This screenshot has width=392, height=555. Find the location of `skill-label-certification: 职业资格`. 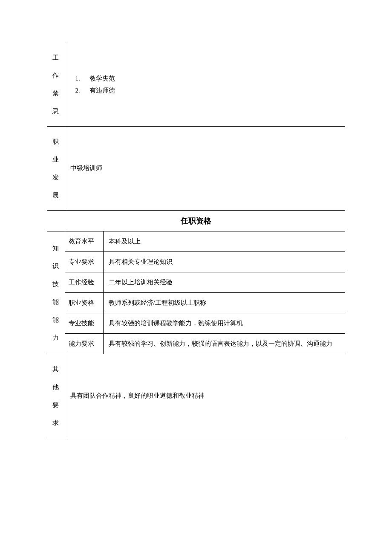

skill-label-certification: 职业资格 is located at coordinates (84, 303).